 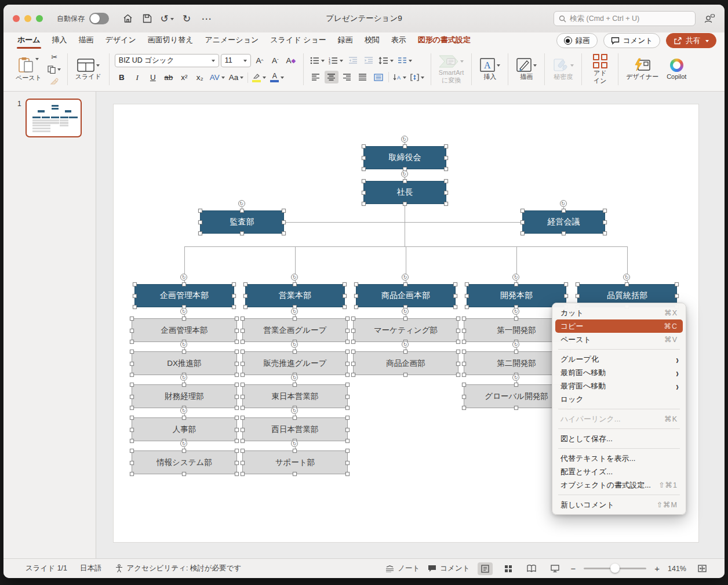 I want to click on subscript-button: x₂, so click(x=200, y=78).